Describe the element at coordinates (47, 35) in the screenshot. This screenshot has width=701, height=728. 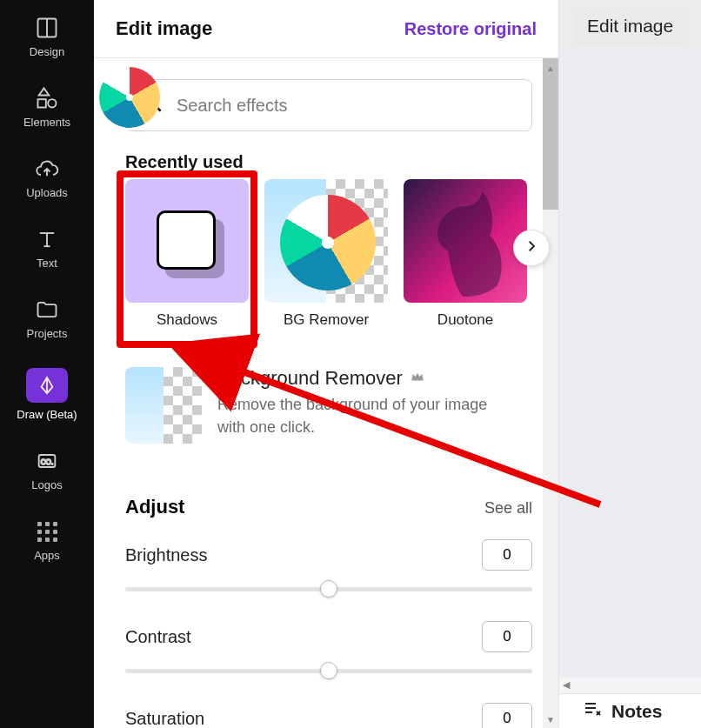
I see `sidebar-item-design: Design` at that location.